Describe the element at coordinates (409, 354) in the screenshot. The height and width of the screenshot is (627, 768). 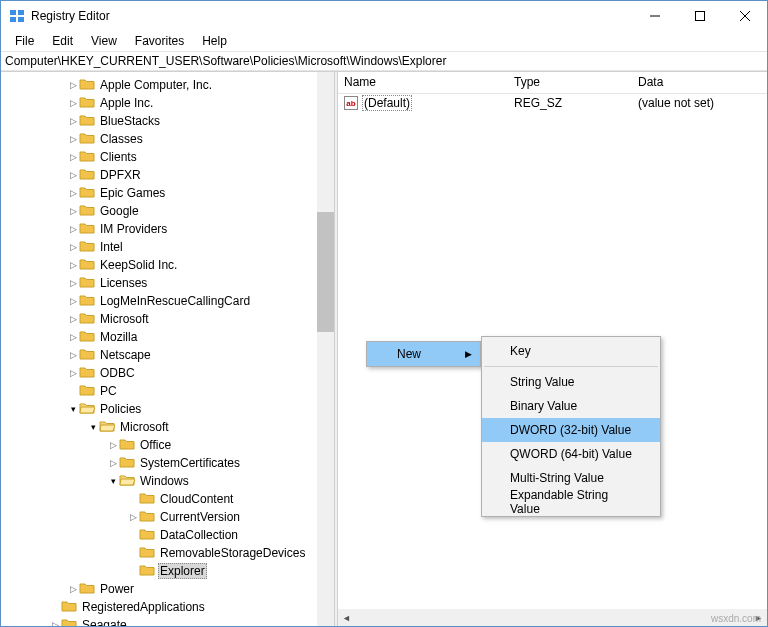
I see `context-item-label: New` at that location.